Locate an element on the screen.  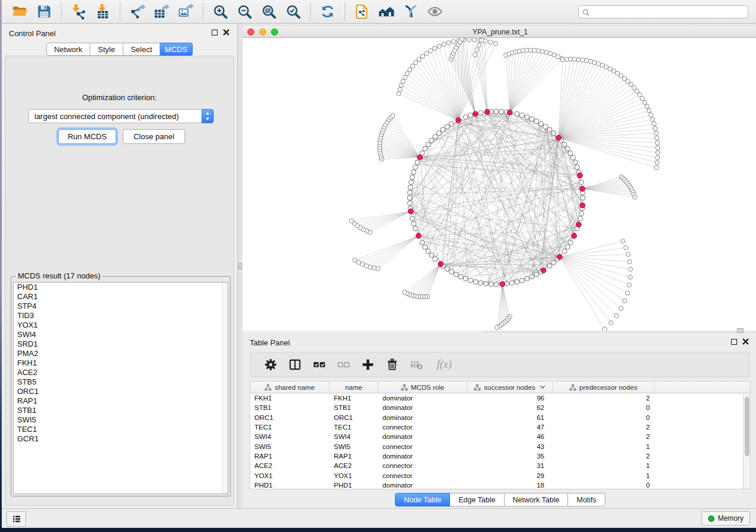
mcds-result-item: STB1 is located at coordinates (121, 411).